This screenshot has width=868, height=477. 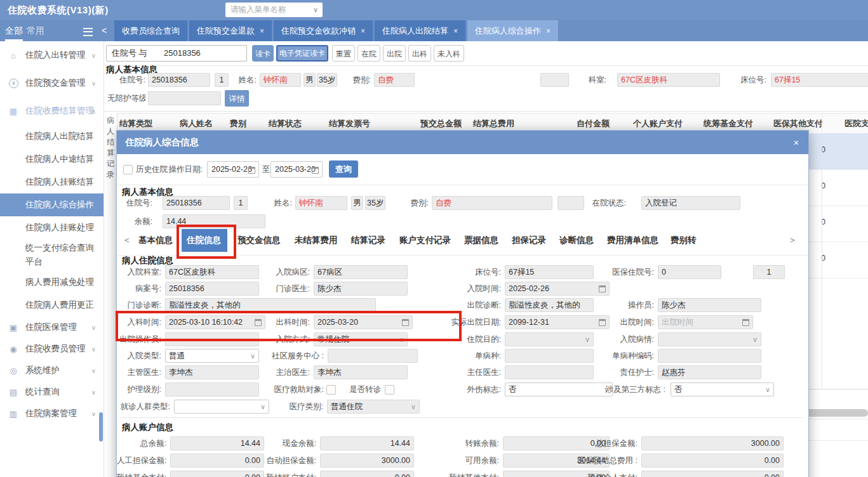 I want to click on presettle-fund-field: 0.00, so click(x=217, y=474).